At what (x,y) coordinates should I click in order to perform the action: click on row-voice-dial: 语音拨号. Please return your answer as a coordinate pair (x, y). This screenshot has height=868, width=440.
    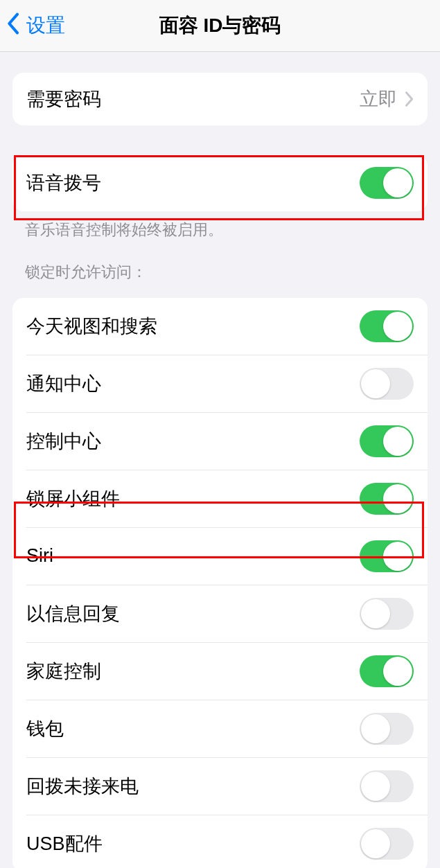
    Looking at the image, I should click on (220, 183).